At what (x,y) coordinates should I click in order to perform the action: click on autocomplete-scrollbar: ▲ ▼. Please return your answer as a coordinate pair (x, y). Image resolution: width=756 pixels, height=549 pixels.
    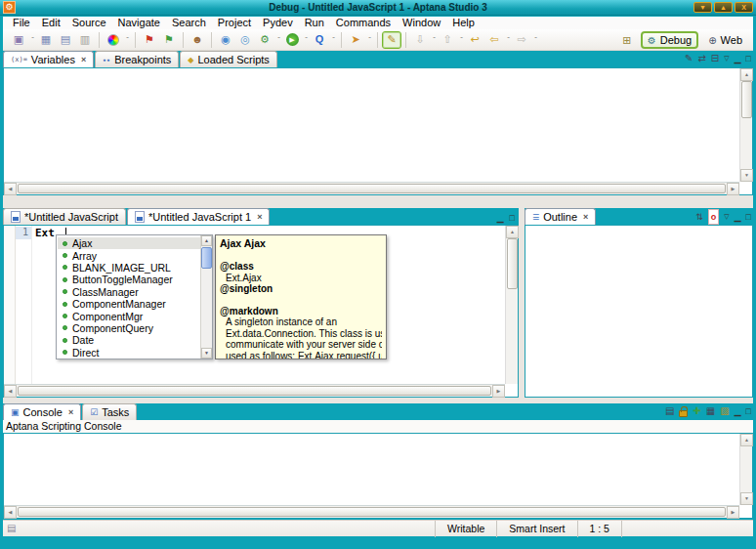
    Looking at the image, I should click on (206, 297).